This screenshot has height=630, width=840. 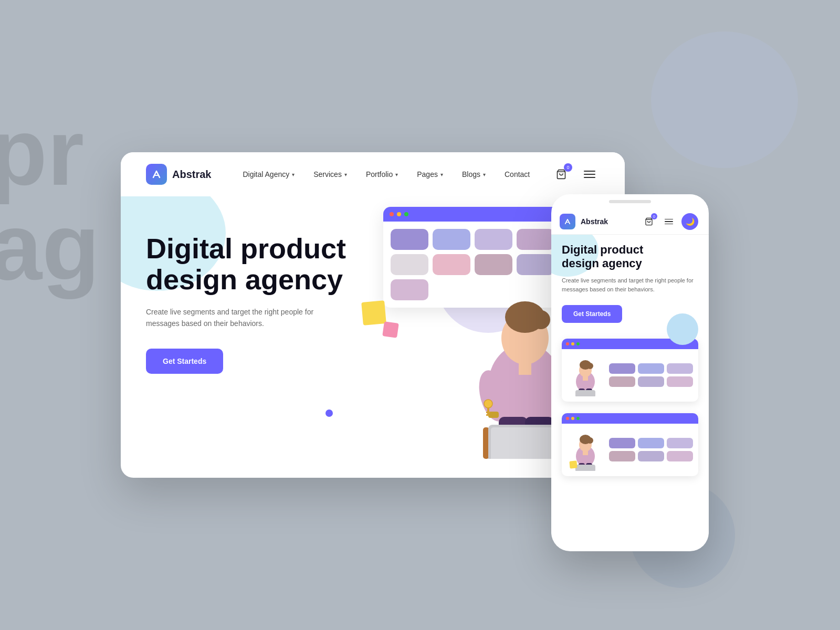 What do you see at coordinates (651, 449) in the screenshot?
I see `mobile-grid-bottom` at bounding box center [651, 449].